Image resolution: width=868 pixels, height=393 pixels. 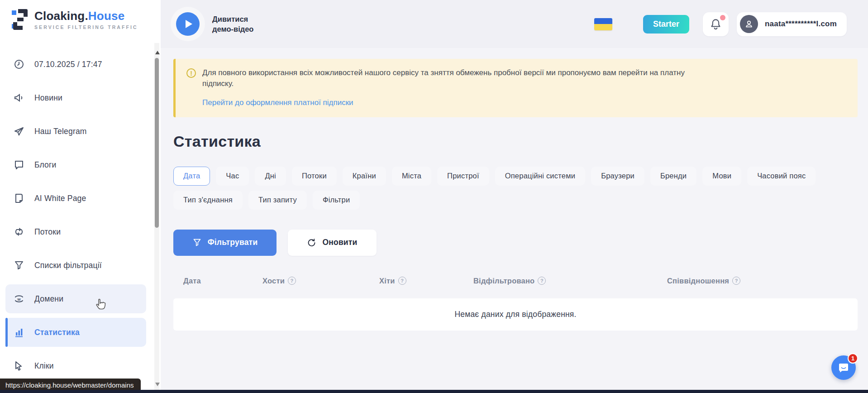 What do you see at coordinates (444, 78) in the screenshot?
I see `banner-text: Для повного використання всіх можливосте…` at bounding box center [444, 78].